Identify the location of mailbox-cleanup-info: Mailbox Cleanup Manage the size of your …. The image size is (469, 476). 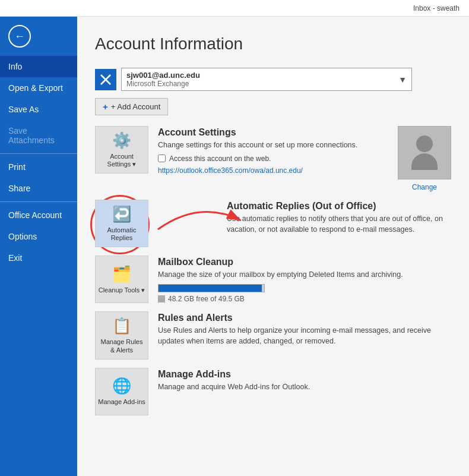
(305, 279).